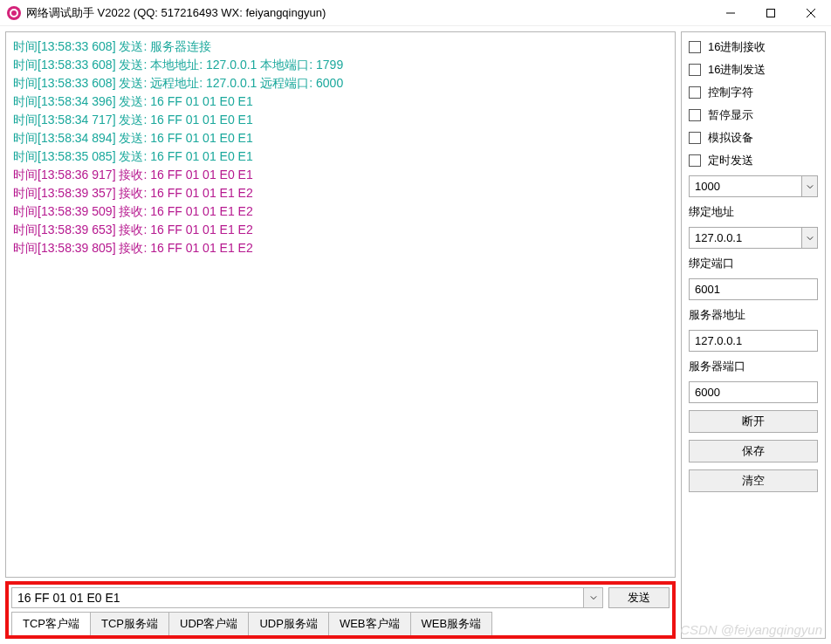 The height and width of the screenshot is (644, 831). Describe the element at coordinates (753, 290) in the screenshot. I see `bind-port-input: 6001` at that location.